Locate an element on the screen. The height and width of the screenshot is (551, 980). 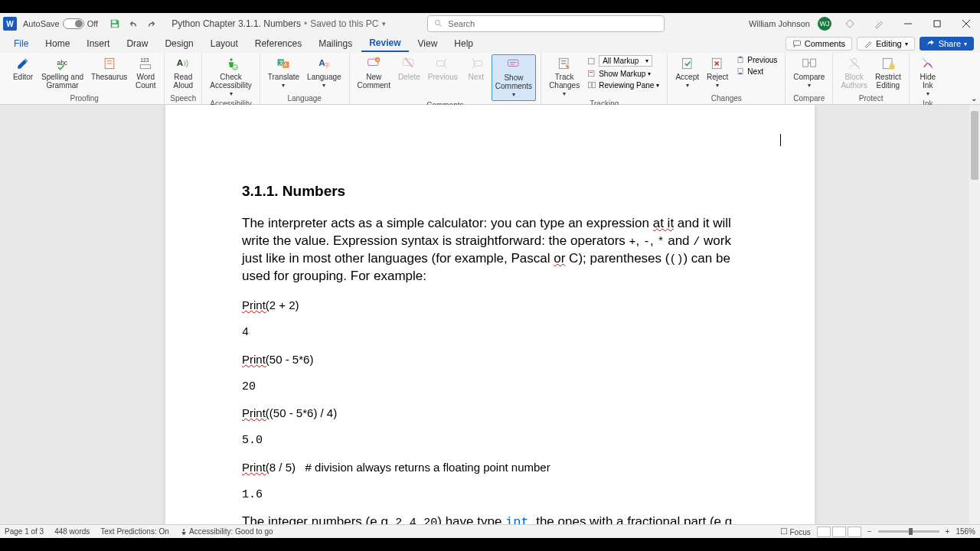
autosave-state: Off is located at coordinates (93, 24).